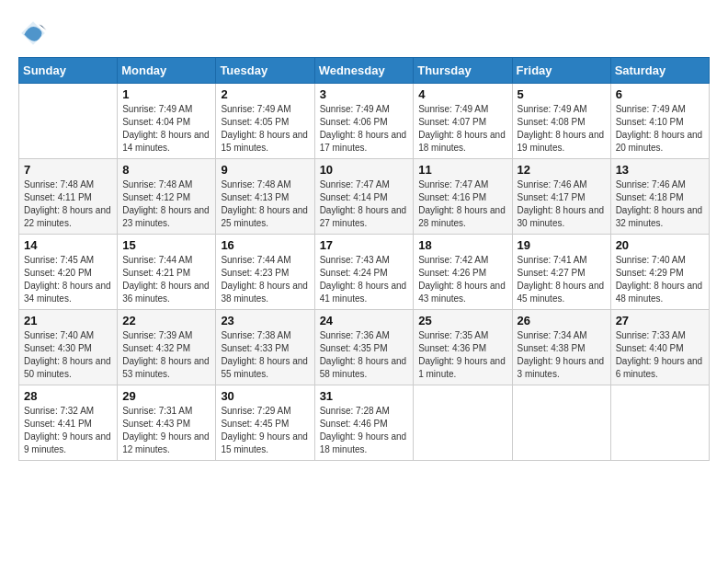 The image size is (728, 563). I want to click on day-info: Sunrise: 7:33 AMSunset: 4:40 PMDaylight:…, so click(660, 355).